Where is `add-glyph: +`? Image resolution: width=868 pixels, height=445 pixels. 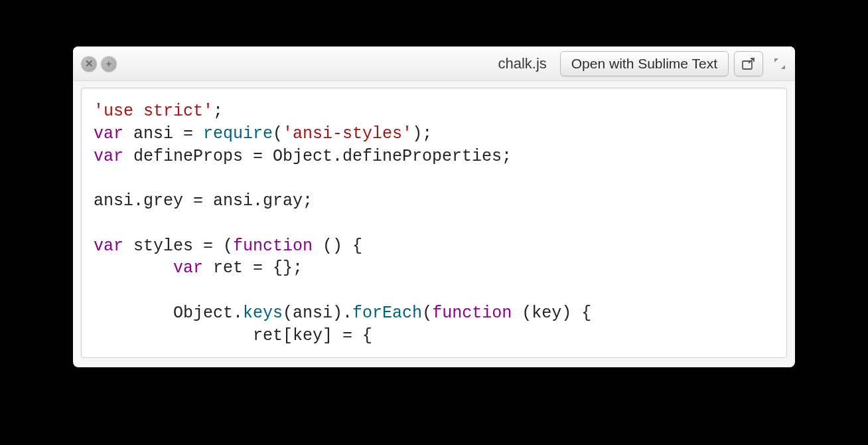 add-glyph: + is located at coordinates (109, 64).